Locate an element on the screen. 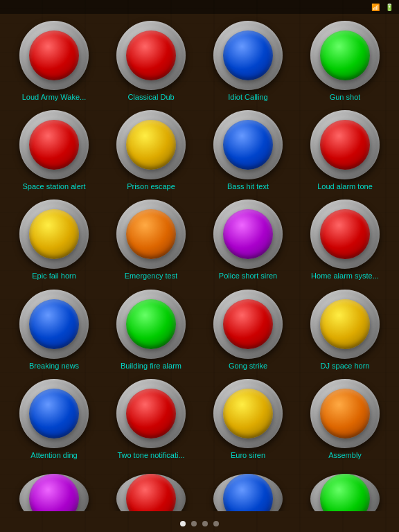 The height and width of the screenshot is (532, 399). page-indicators is located at coordinates (200, 524).